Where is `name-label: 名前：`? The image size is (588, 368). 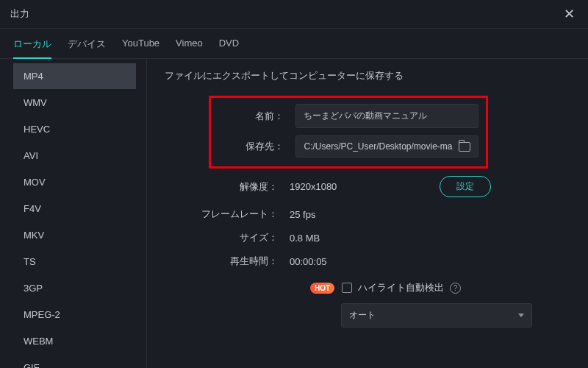
name-label: 名前： is located at coordinates (257, 116).